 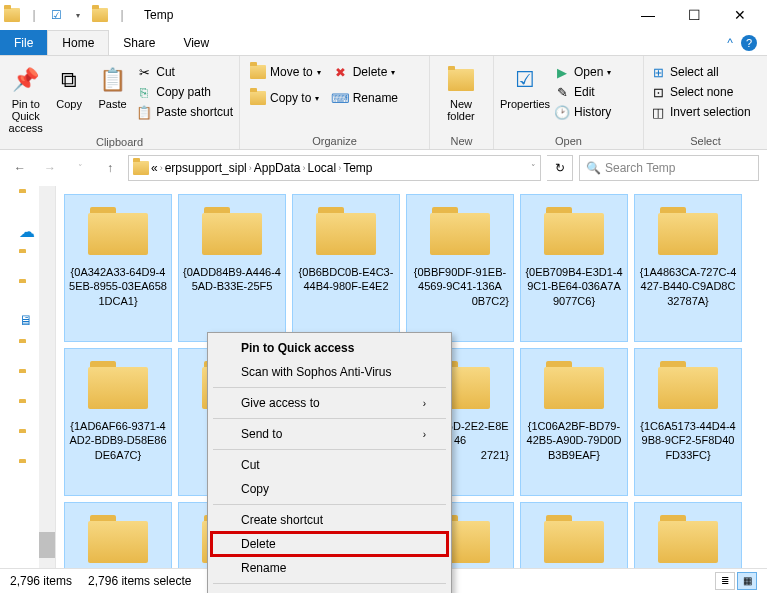 What do you see at coordinates (462, 141) in the screenshot?
I see `group-new-label: New` at bounding box center [462, 141].